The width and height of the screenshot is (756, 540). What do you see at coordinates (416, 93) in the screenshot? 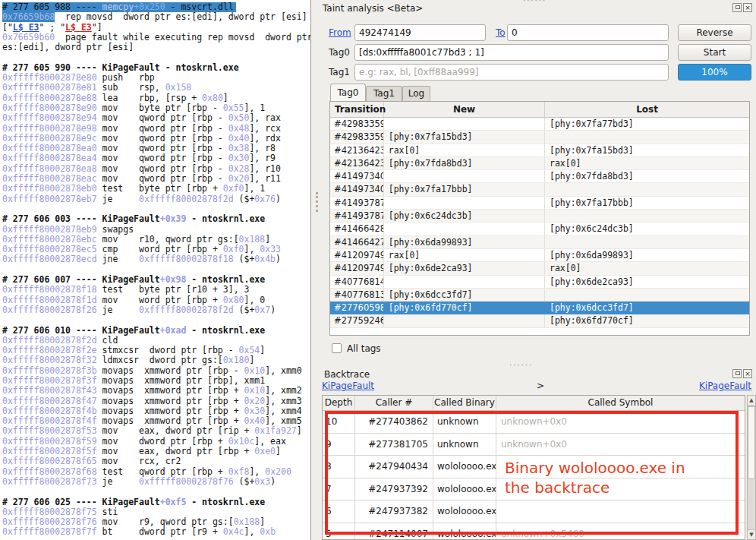
I see `tab-log: Log` at bounding box center [416, 93].